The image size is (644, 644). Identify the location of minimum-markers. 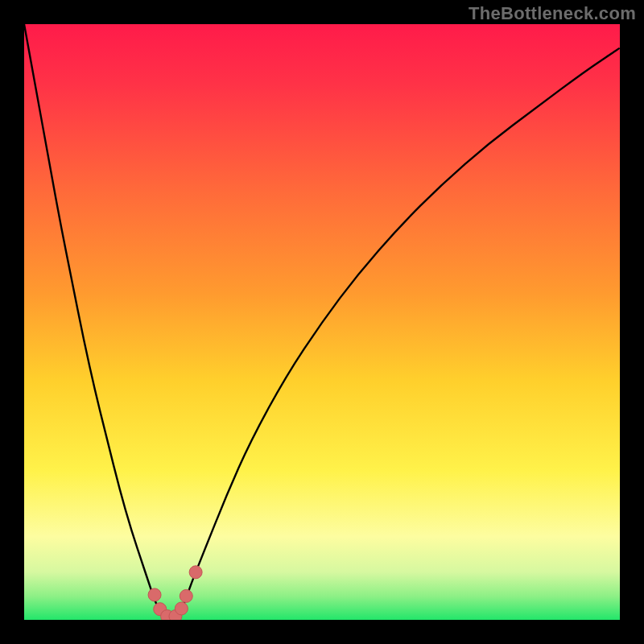
(175, 592).